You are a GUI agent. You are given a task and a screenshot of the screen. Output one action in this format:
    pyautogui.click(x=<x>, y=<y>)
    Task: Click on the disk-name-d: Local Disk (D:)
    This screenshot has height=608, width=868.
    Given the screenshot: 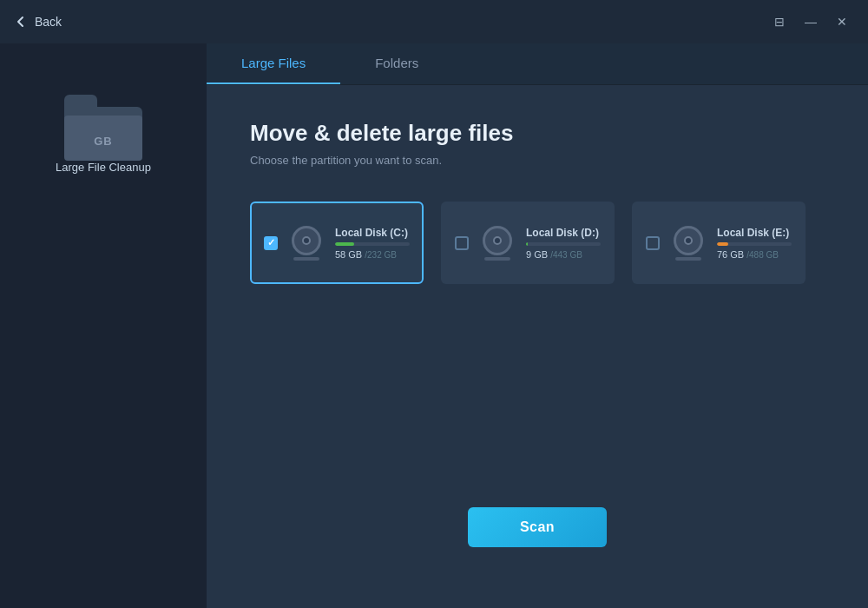 What is the action you would take?
    pyautogui.click(x=563, y=233)
    